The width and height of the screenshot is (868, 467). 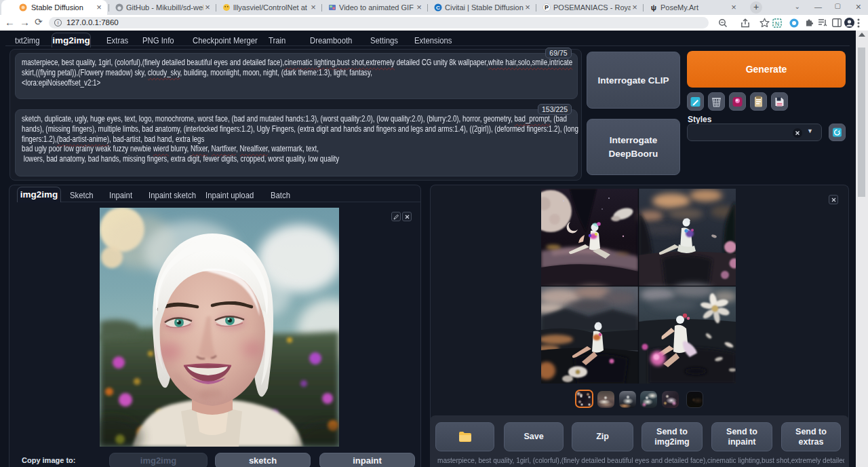 I want to click on svg-text: ψ, so click(x=654, y=7).